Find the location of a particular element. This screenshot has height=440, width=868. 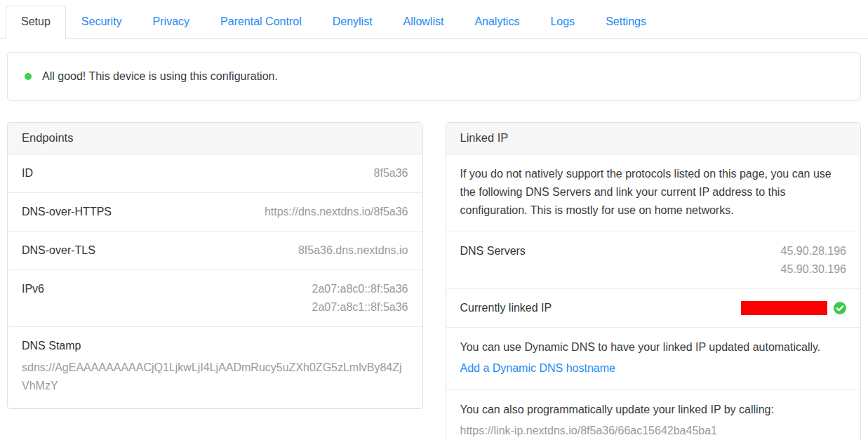

endpoint-value: 2a07:a8c0::8f:5a36 2a07:a8c1::8f:5a36 is located at coordinates (359, 298).